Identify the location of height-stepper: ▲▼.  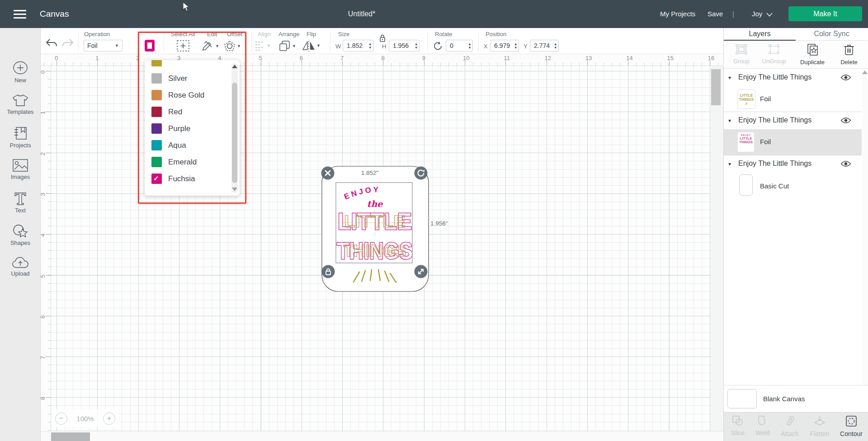
(416, 46).